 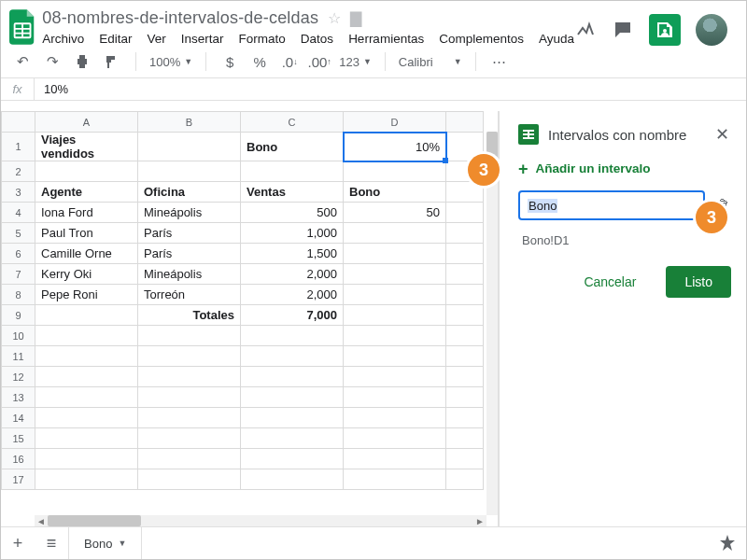 I want to click on row-header-3: 3, so click(x=19, y=192).